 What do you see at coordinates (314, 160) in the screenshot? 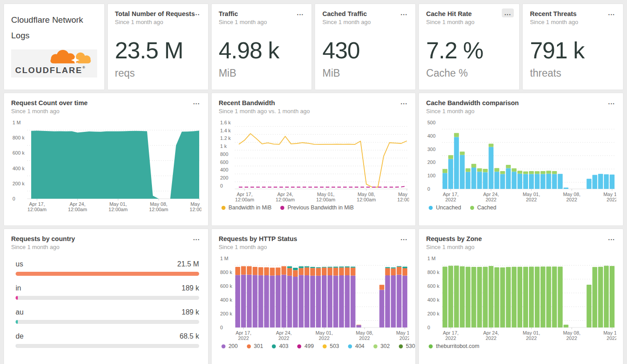
I see `panel-recent-bandwidth-chart: Recent Bandwidth Since 1 month ago vs. 1…` at bounding box center [314, 160].